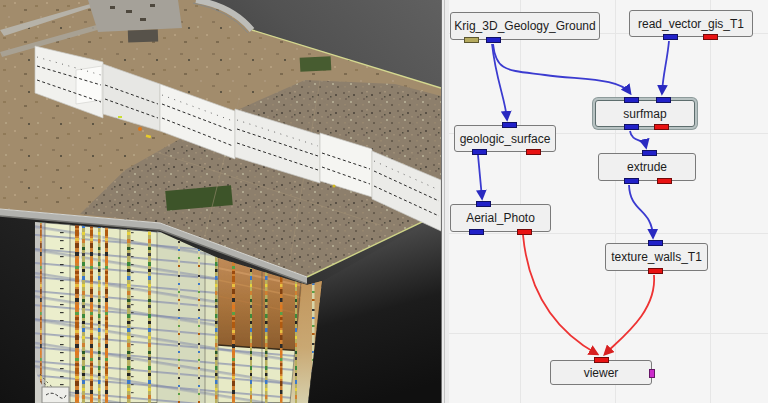  What do you see at coordinates (445, 202) in the screenshot?
I see `pane-splitter` at bounding box center [445, 202].